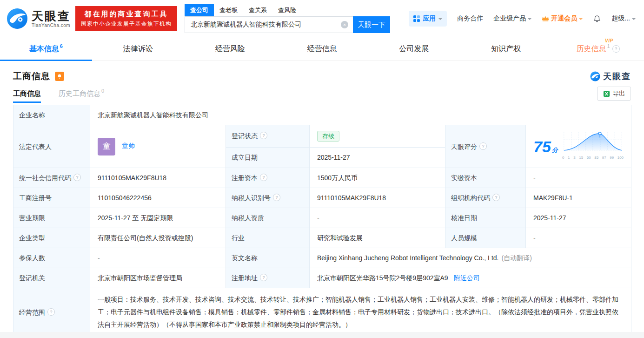 The width and height of the screenshot is (644, 338). What do you see at coordinates (609, 47) in the screenshot?
I see `tab-count-badge: 1` at bounding box center [609, 47].